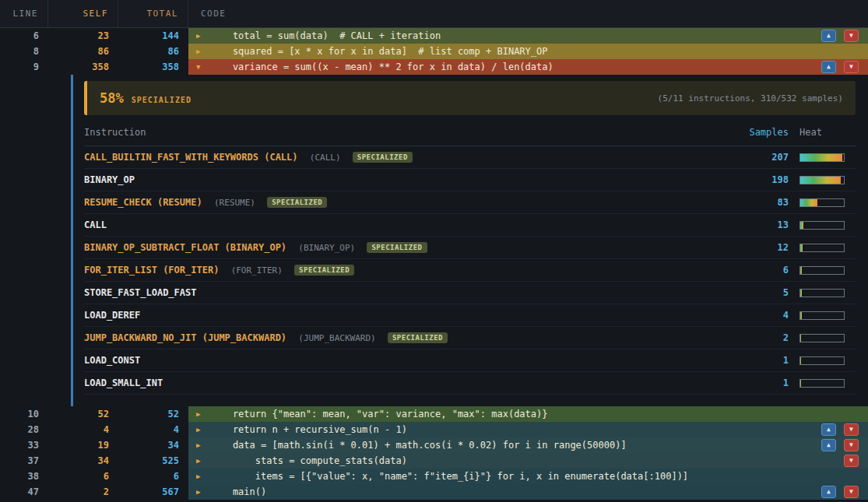  What do you see at coordinates (470, 202) in the screenshot?
I see `instruction-row: RESUME_CHECK (RESUME) (RESUME) SPECIALIZ…` at bounding box center [470, 202].